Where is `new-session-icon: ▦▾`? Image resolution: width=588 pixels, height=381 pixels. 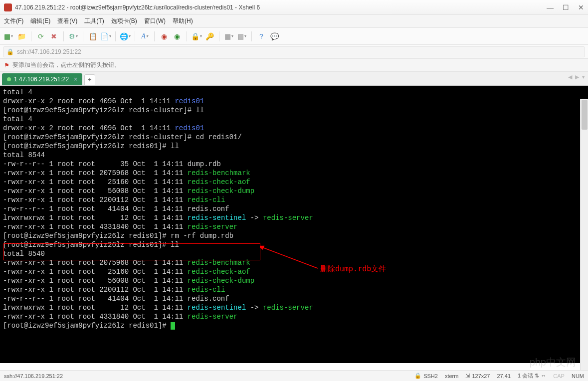
new-session-icon: ▦▾ is located at coordinates (8, 36).